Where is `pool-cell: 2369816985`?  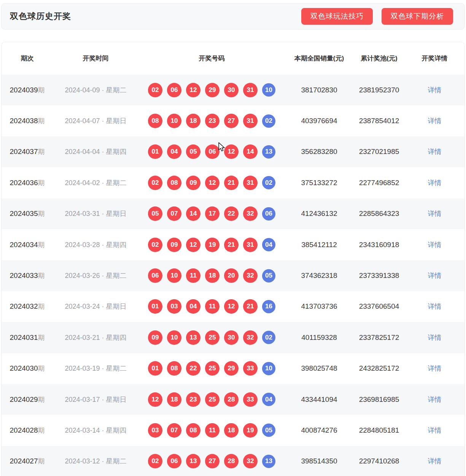
pool-cell: 2369816985 is located at coordinates (379, 400).